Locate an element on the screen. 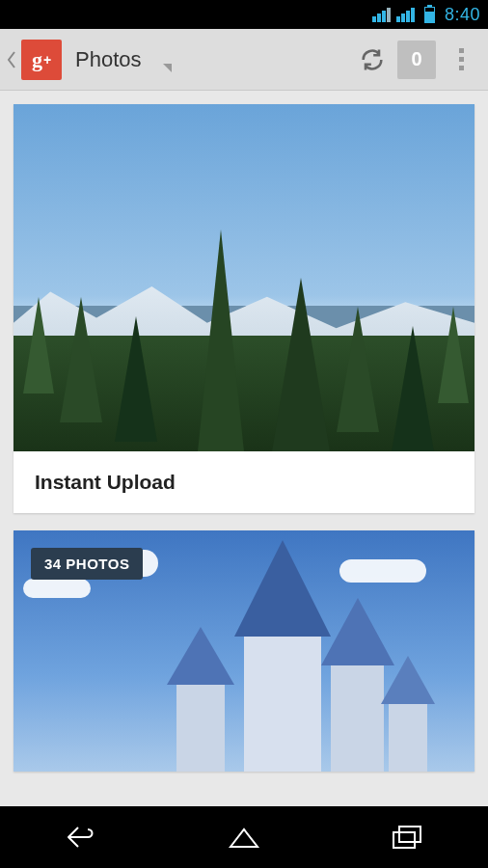  overflow-menu-button is located at coordinates (461, 60).